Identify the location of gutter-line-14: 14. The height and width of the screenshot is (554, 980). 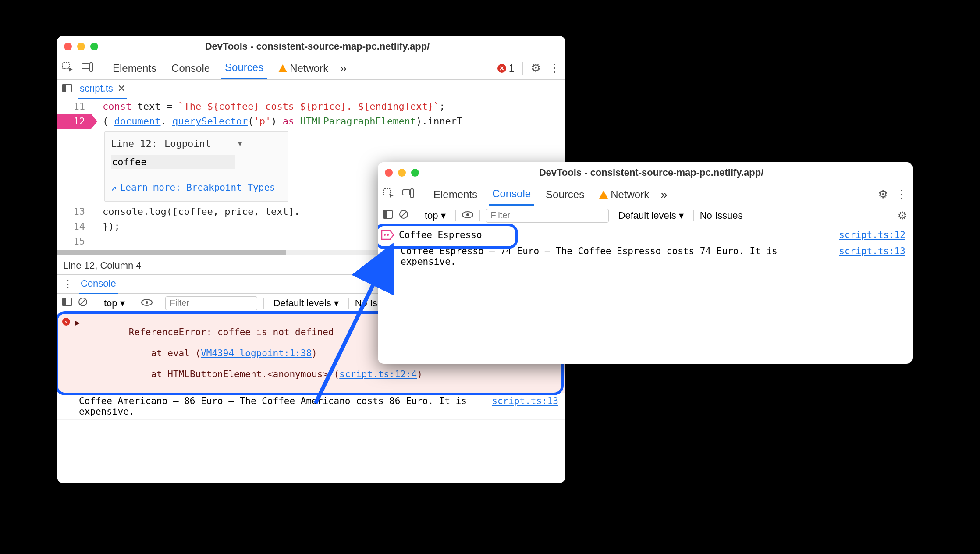
(74, 227).